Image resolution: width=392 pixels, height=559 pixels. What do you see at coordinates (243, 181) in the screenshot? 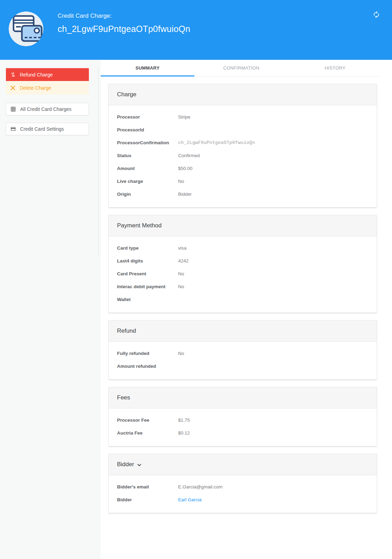
I see `detail-row: Live charge No` at bounding box center [243, 181].